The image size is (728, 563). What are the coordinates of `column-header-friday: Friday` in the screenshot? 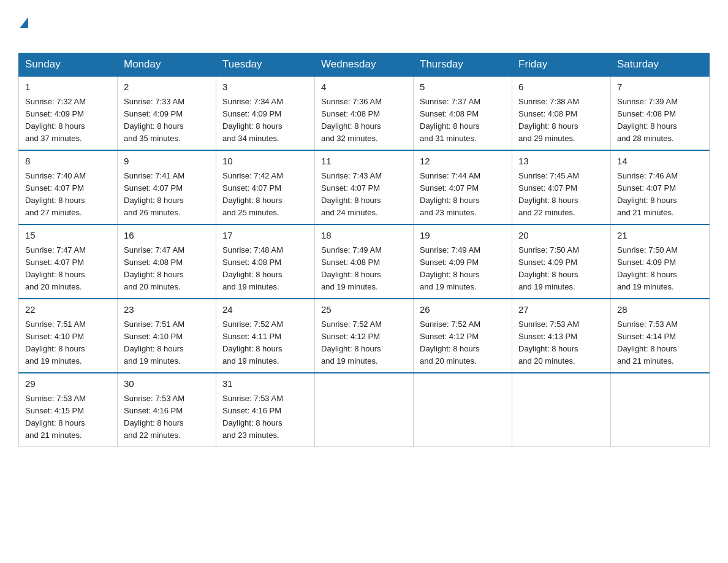 It's located at (561, 65).